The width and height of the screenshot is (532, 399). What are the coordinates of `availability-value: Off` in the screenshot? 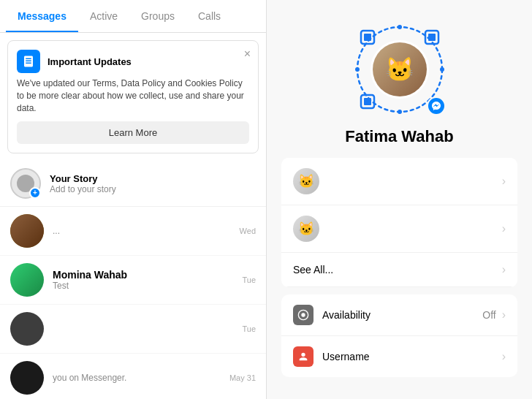 It's located at (489, 315).